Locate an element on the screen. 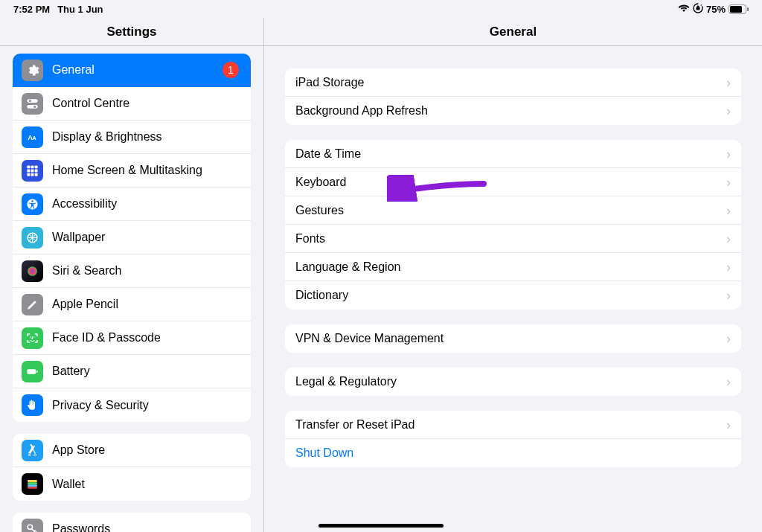  detail-item-dictionary: Dictionary › is located at coordinates (513, 295).